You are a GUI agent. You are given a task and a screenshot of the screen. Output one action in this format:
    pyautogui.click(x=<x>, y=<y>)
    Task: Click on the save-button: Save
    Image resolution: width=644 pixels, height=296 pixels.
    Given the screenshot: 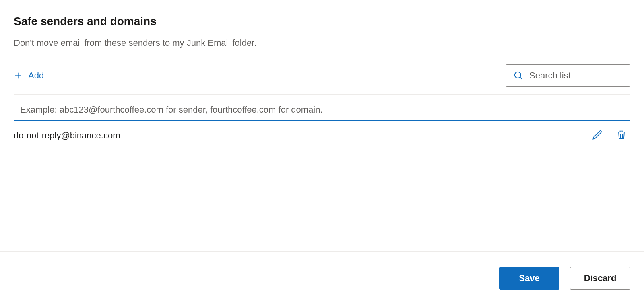 What is the action you would take?
    pyautogui.click(x=529, y=278)
    